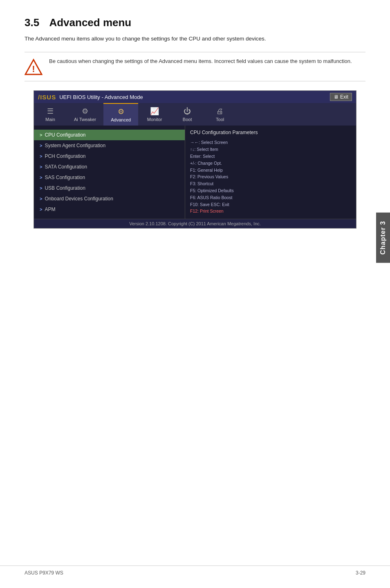  What do you see at coordinates (85, 119) in the screenshot?
I see `nav-label-ai: Ai Tweaker` at bounding box center [85, 119].